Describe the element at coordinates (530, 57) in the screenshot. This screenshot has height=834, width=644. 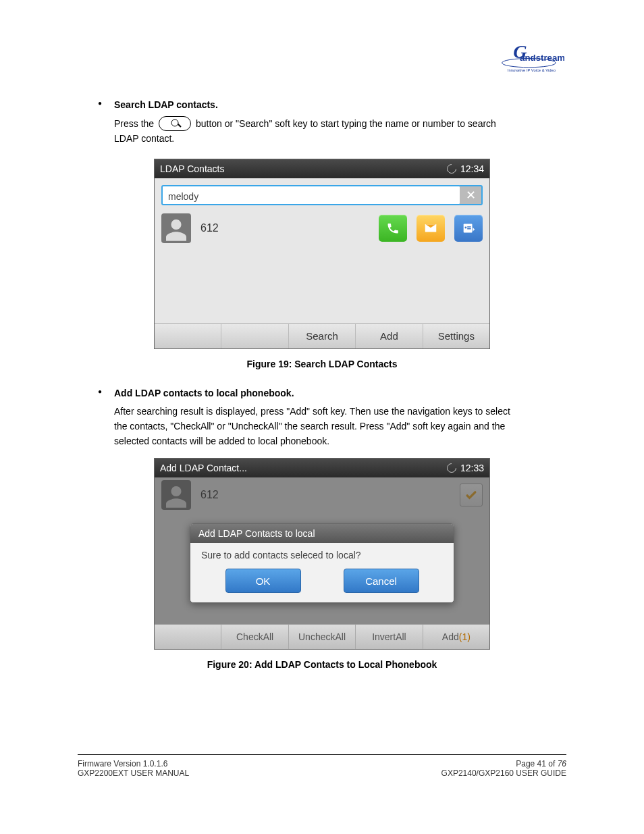
I see `brand-logo: G andstream Innovative IP Voice & Video` at that location.